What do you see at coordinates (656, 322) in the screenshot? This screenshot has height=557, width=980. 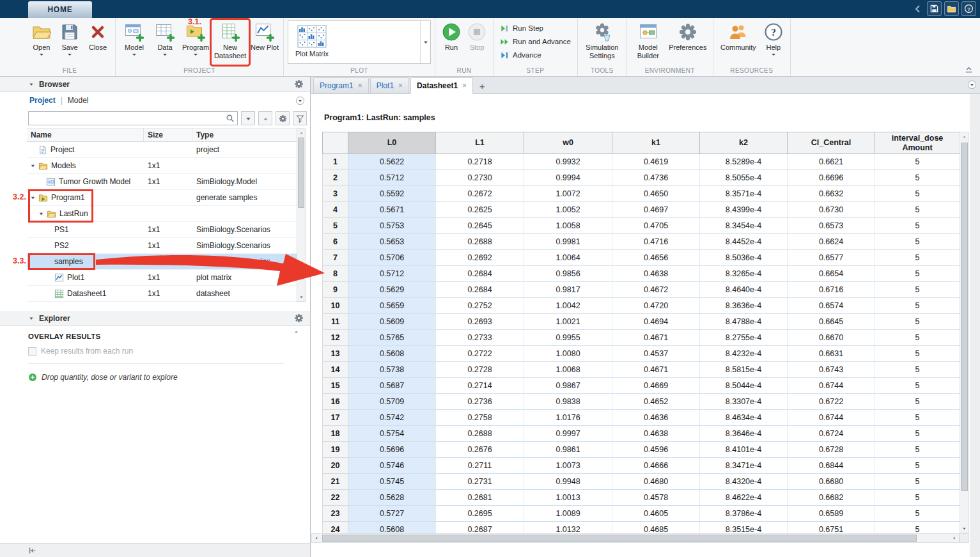 I see `cell: 0.4694` at bounding box center [656, 322].